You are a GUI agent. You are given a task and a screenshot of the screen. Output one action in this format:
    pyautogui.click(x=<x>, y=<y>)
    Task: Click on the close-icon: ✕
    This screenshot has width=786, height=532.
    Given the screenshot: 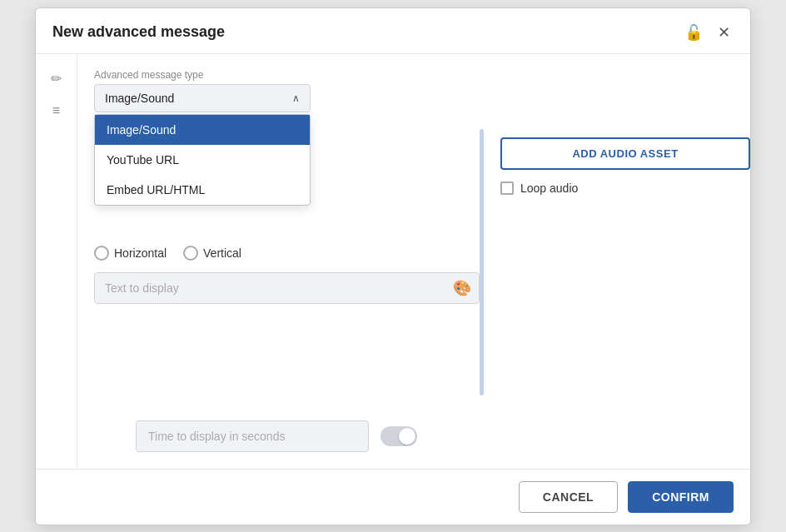 What is the action you would take?
    pyautogui.click(x=724, y=32)
    